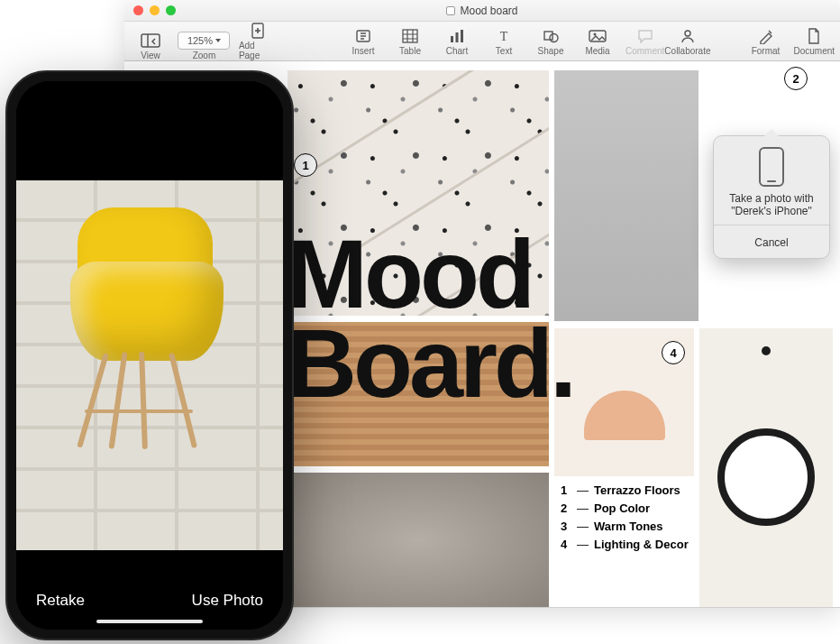 This screenshot has width=840, height=644. I want to click on popover-message: Take a photo with "Derek's iPhone", so click(772, 205).